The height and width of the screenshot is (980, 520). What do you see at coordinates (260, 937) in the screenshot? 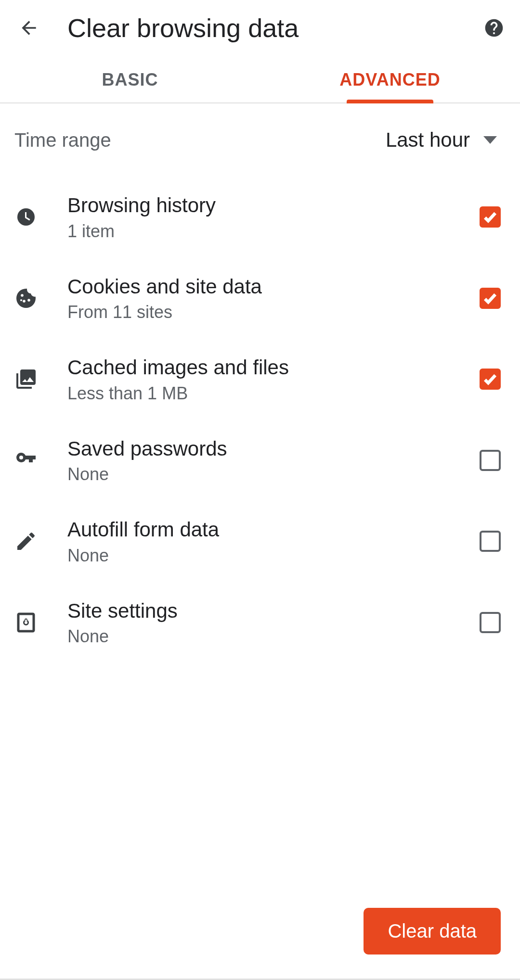
I see `footer-bar: Clear data` at bounding box center [260, 937].